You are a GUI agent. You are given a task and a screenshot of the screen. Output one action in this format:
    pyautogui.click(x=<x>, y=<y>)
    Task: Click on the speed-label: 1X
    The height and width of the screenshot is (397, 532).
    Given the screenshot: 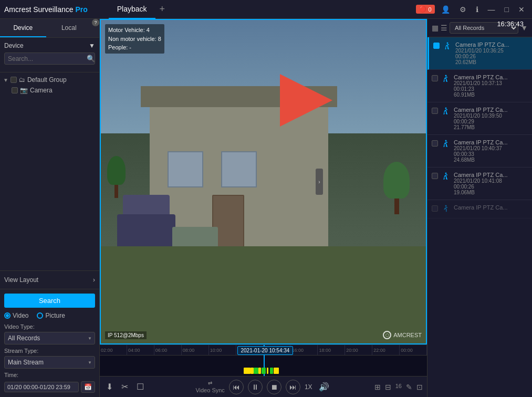 What is the action you would take?
    pyautogui.click(x=309, y=387)
    